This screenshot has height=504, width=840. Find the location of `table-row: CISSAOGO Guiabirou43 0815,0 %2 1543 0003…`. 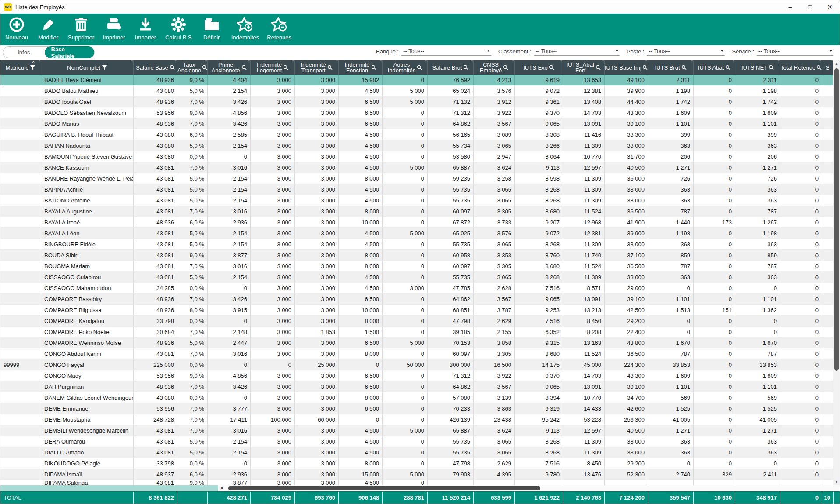

table-row: CISSAOGO Guiabirou43 0815,0 %2 1543 0003… is located at coordinates (420, 277).